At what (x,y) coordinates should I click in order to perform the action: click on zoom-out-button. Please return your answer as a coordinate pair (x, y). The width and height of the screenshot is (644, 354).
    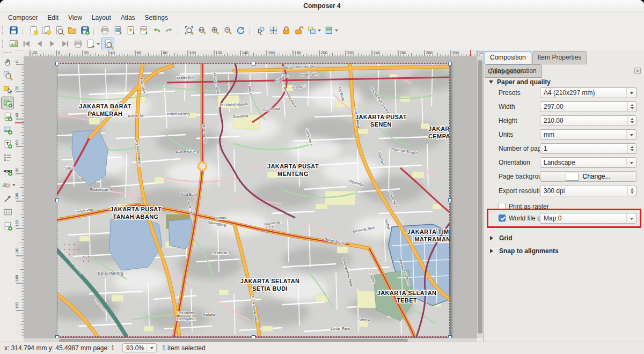
    Looking at the image, I should click on (228, 30).